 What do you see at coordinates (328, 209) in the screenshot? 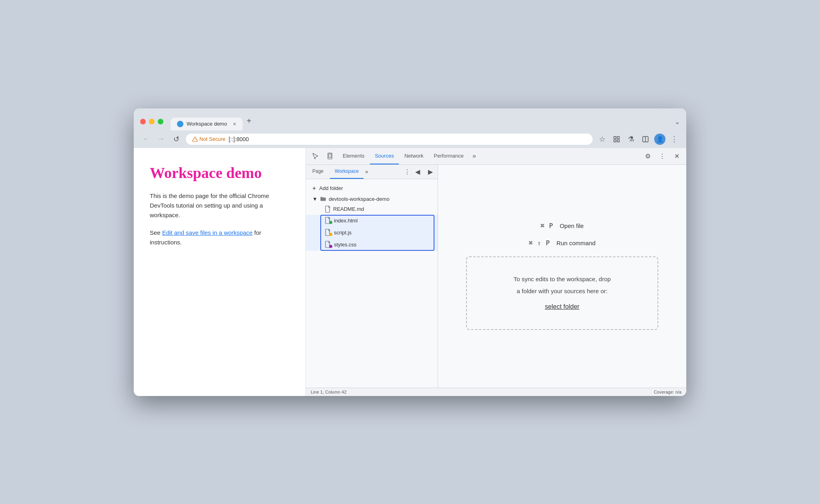
I see `file-readme-icon` at bounding box center [328, 209].